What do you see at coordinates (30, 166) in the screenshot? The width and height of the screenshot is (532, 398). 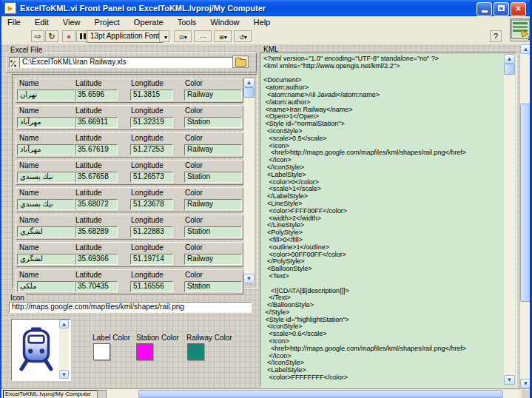 I see `name-header: Name` at bounding box center [30, 166].